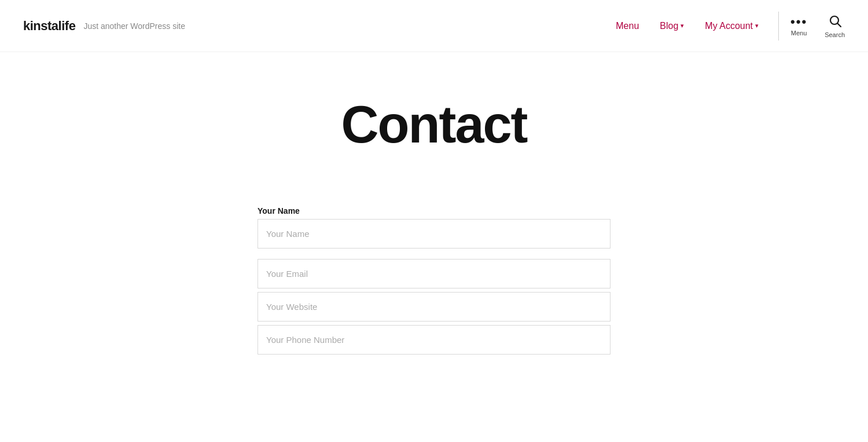  Describe the element at coordinates (134, 26) in the screenshot. I see `site-tagline: Just another WordPress site` at that location.